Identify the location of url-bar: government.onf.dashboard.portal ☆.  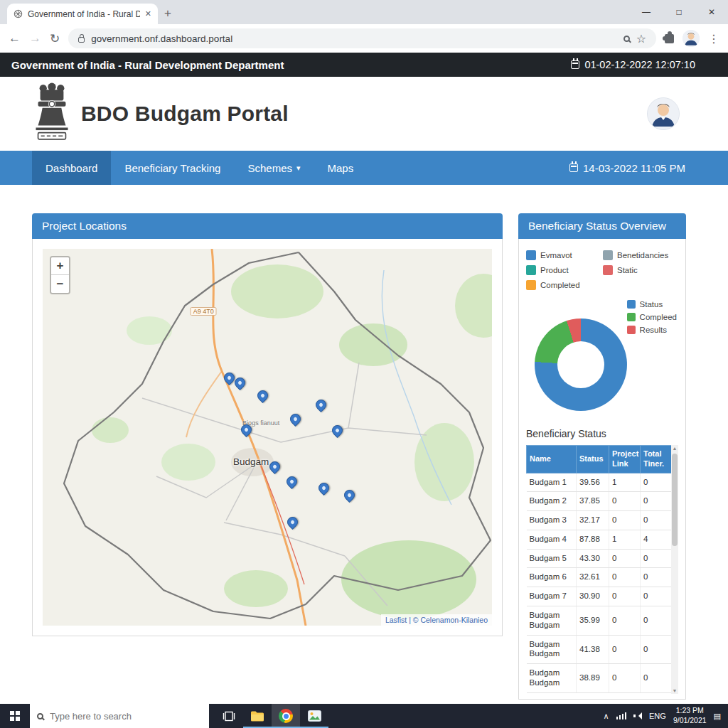
(363, 38).